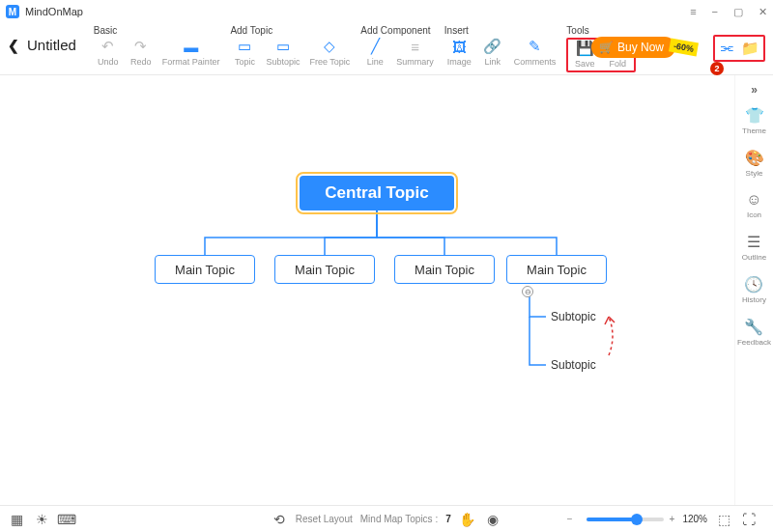 The height and width of the screenshot is (532, 773). Describe the element at coordinates (52, 44) in the screenshot. I see `document-title: Untitled` at that location.